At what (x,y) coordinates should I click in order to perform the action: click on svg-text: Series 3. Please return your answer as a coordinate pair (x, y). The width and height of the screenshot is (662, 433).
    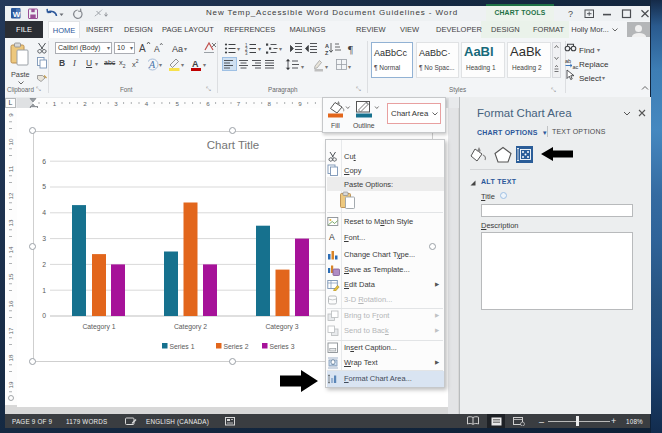
    Looking at the image, I should click on (282, 346).